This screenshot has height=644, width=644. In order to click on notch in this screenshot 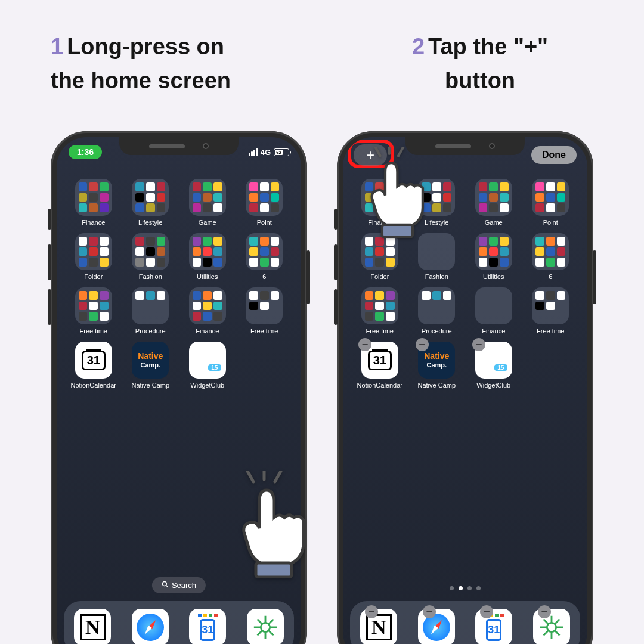, I will do `click(179, 146)`.